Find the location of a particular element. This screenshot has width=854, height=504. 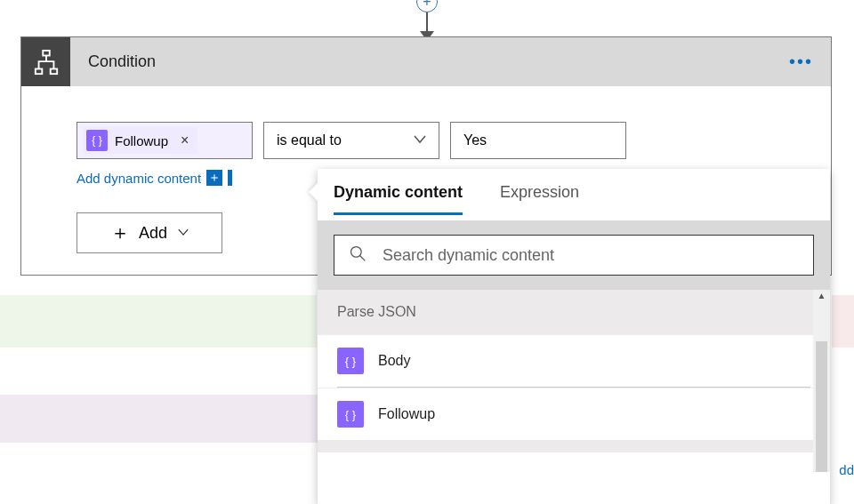

item-label: Body is located at coordinates (394, 361).